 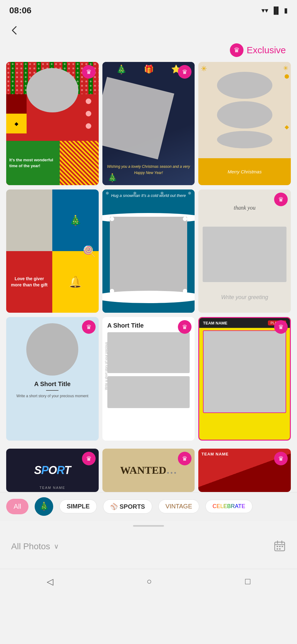 I want to click on card-3-inner: ✳ ✳ ◆ Merry Christmas, so click(x=244, y=124).